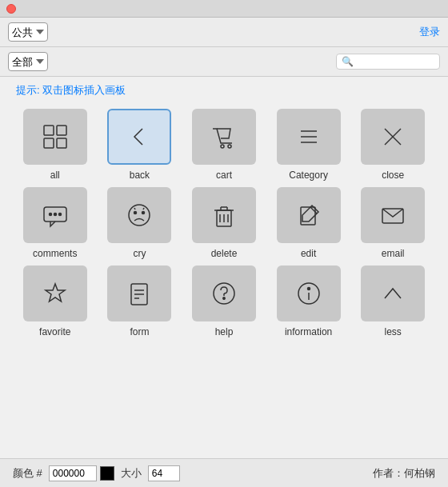 The image size is (448, 487). What do you see at coordinates (28, 62) in the screenshot?
I see `filter-select: 全部 常用 其他` at bounding box center [28, 62].